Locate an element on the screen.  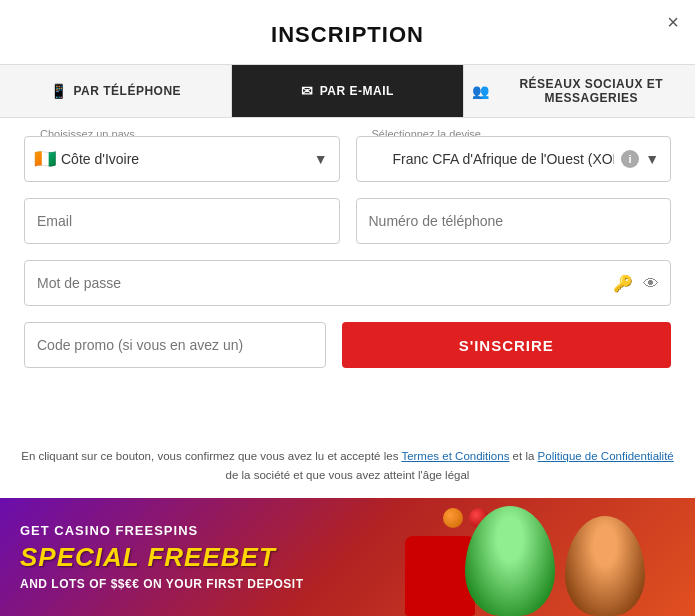
email-group is located at coordinates (182, 221).